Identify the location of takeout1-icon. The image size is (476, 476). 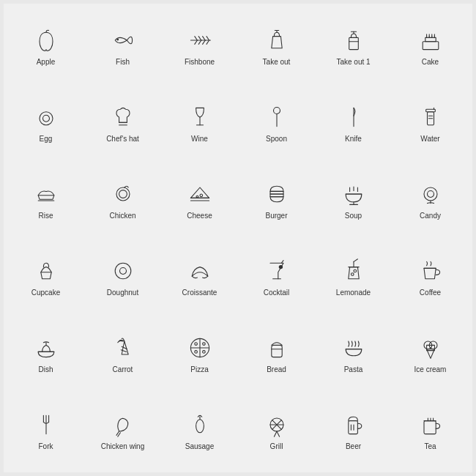
(354, 40).